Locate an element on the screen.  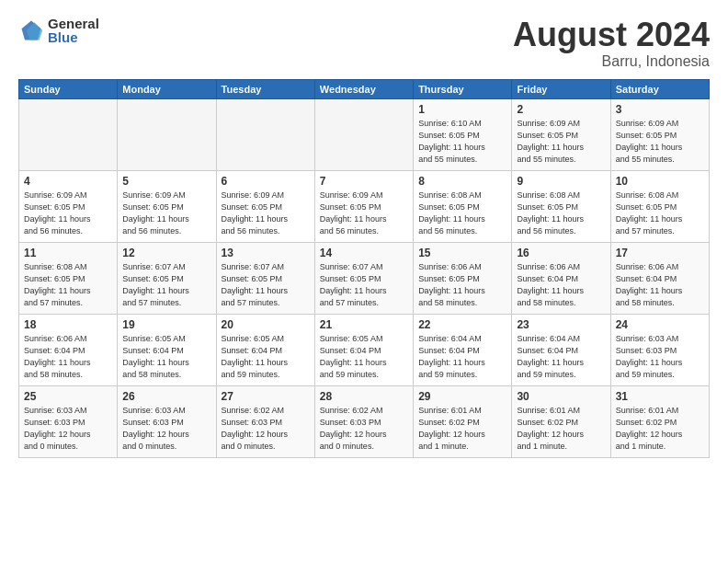
day-number: 29 is located at coordinates (462, 396).